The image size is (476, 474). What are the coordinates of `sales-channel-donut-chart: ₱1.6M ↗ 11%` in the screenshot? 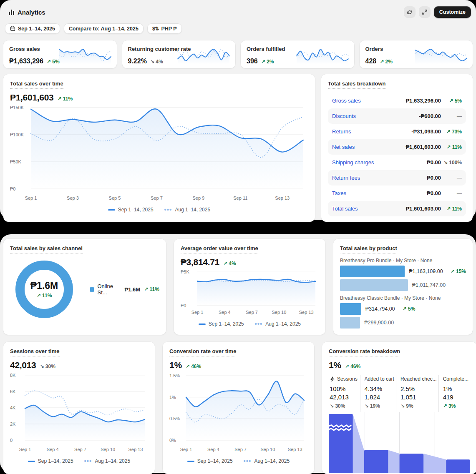 It's located at (44, 289).